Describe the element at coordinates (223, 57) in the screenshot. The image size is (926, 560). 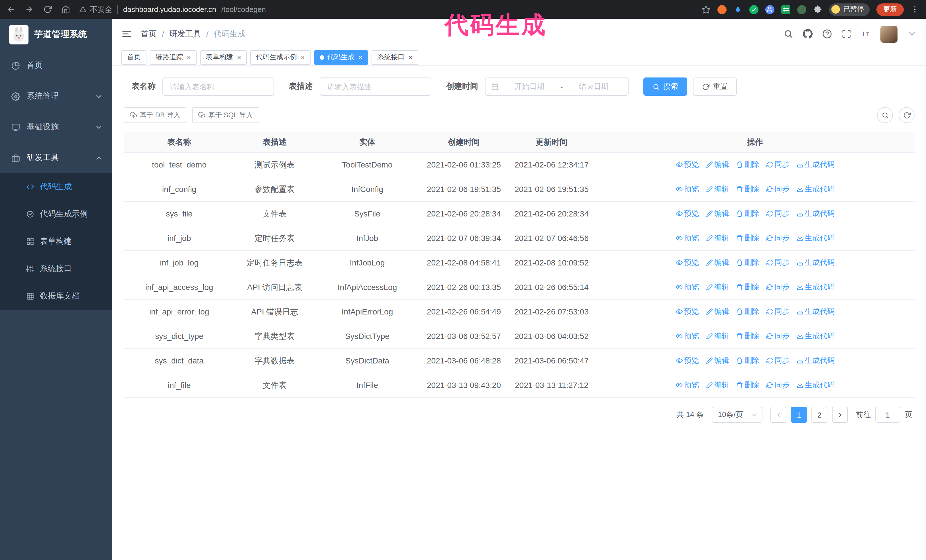
I see `tab-表单构建: 表单构建×` at that location.